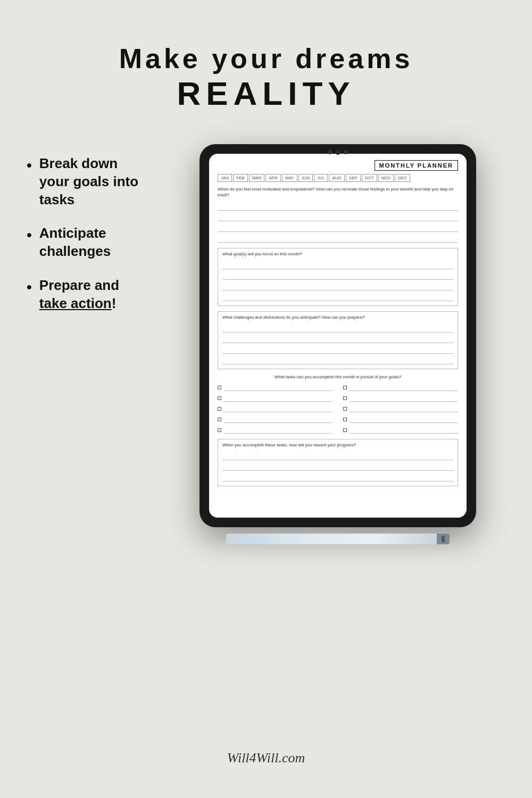  What do you see at coordinates (306, 178) in the screenshot?
I see `month-jun: JUN` at bounding box center [306, 178].